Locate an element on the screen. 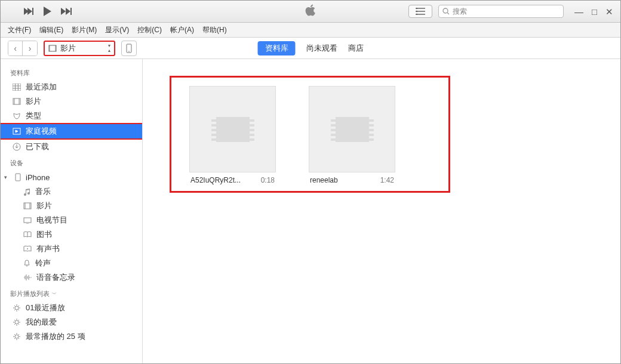  back-button: ‹ is located at coordinates (16, 48).